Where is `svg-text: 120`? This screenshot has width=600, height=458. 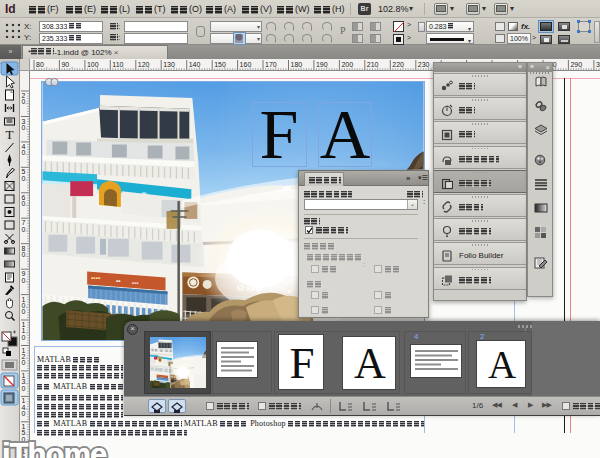
svg-text: 120 is located at coordinates (144, 64).